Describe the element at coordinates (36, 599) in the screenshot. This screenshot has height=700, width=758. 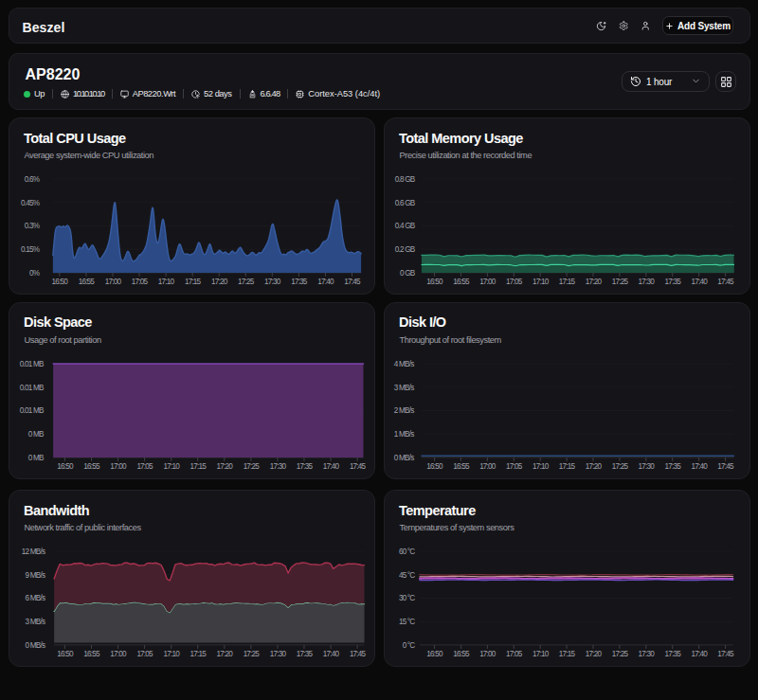
I see `svg-text: 6 MB/s` at that location.